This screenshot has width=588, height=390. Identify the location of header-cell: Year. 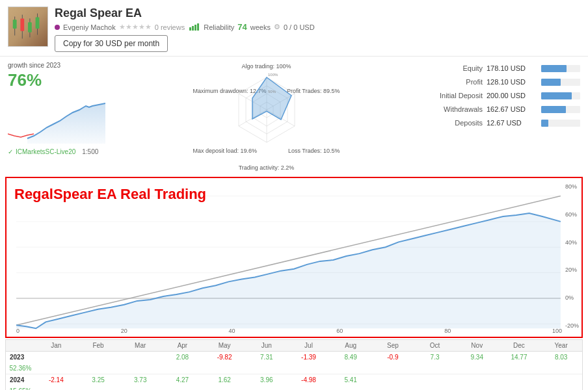
(561, 346).